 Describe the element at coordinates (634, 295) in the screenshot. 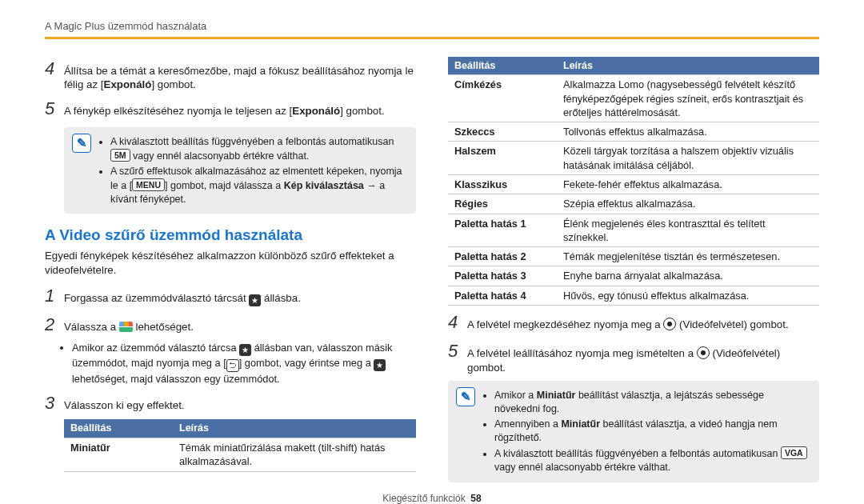

I see `table-row: Paletta hatás 4Hűvös, egy tónusú effektu…` at that location.